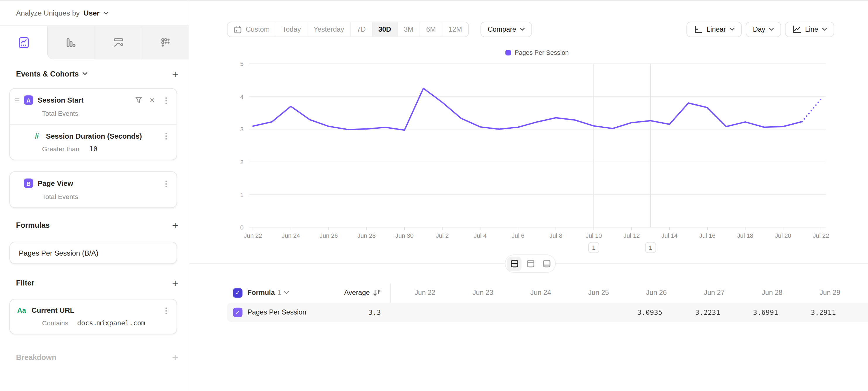 The image size is (868, 391). What do you see at coordinates (152, 100) in the screenshot?
I see `remove-event-icon: ✕` at bounding box center [152, 100].